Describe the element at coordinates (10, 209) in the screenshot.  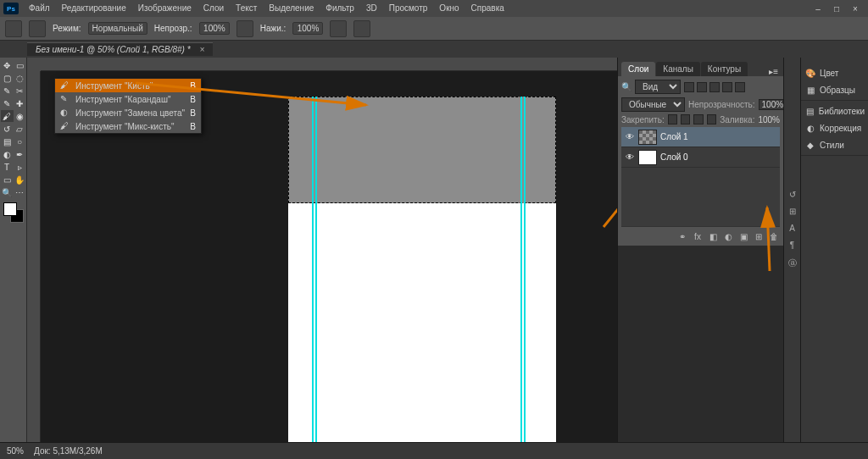
I see `foreground-color-swatch` at that location.